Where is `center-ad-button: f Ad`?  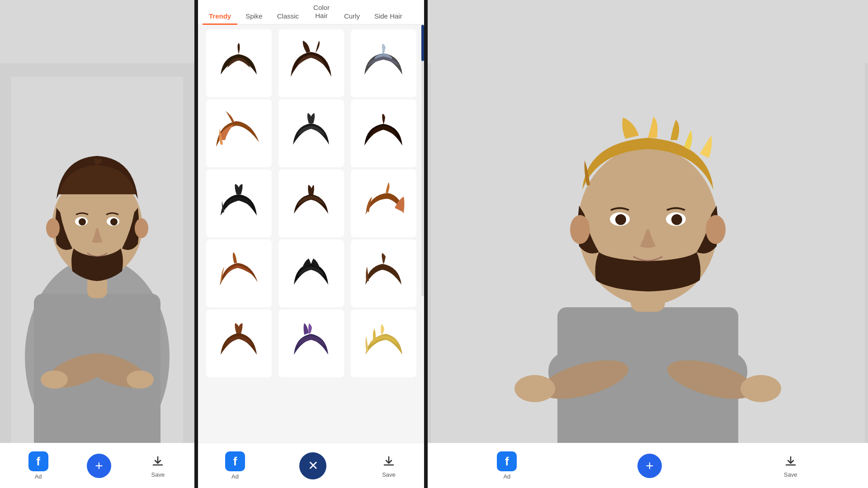 center-ad-button: f Ad is located at coordinates (235, 465).